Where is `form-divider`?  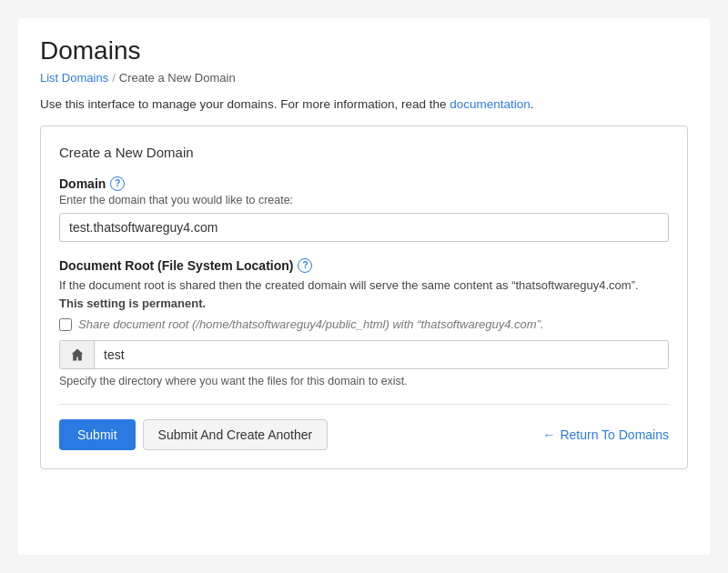
form-divider is located at coordinates (364, 404).